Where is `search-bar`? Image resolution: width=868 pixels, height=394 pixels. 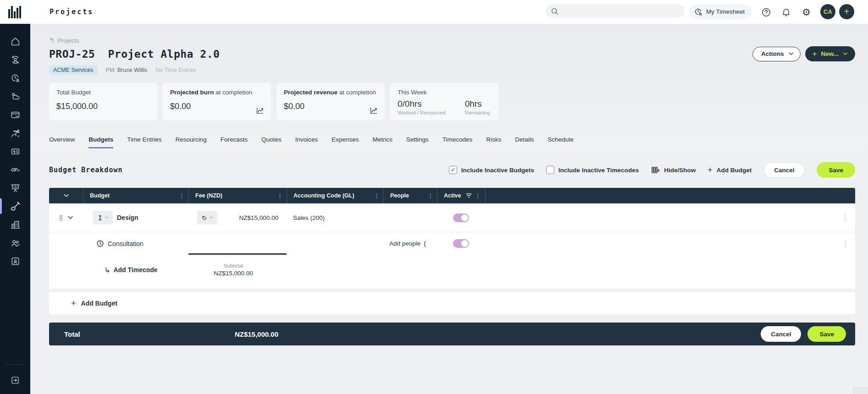
search-bar is located at coordinates (615, 11).